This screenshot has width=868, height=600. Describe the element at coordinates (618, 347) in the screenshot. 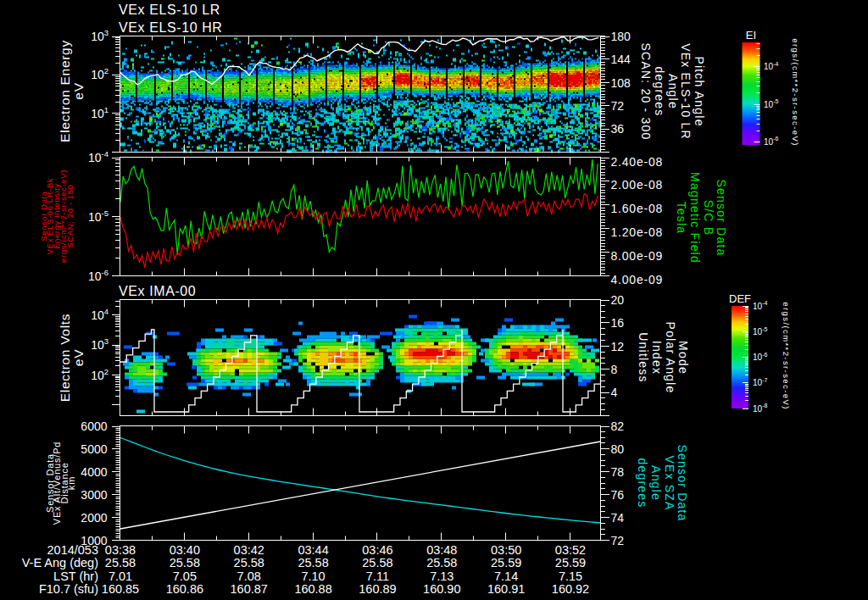

I see `svg-text: 12` at that location.